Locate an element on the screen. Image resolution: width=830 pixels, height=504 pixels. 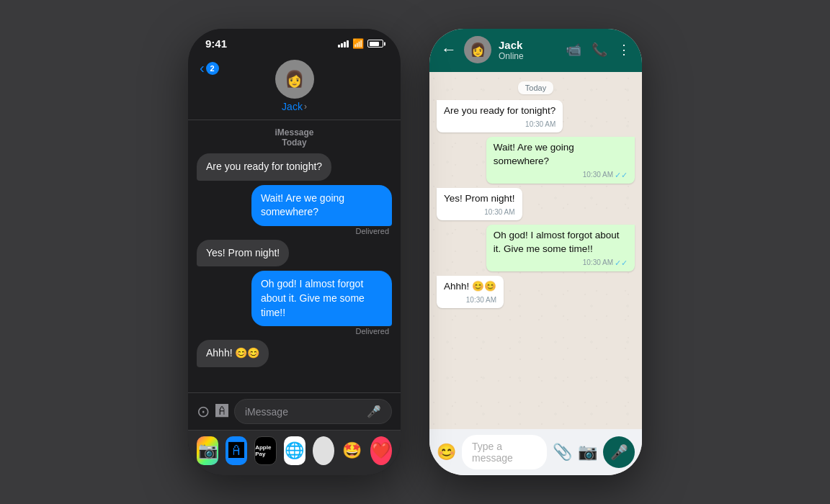
battery-icon is located at coordinates (375, 43).